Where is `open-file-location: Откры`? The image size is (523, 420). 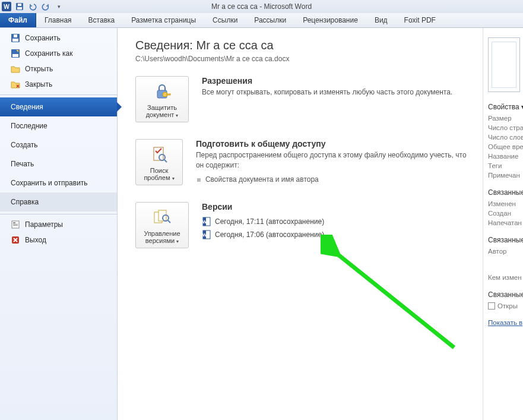 open-file-location: Откры is located at coordinates (503, 306).